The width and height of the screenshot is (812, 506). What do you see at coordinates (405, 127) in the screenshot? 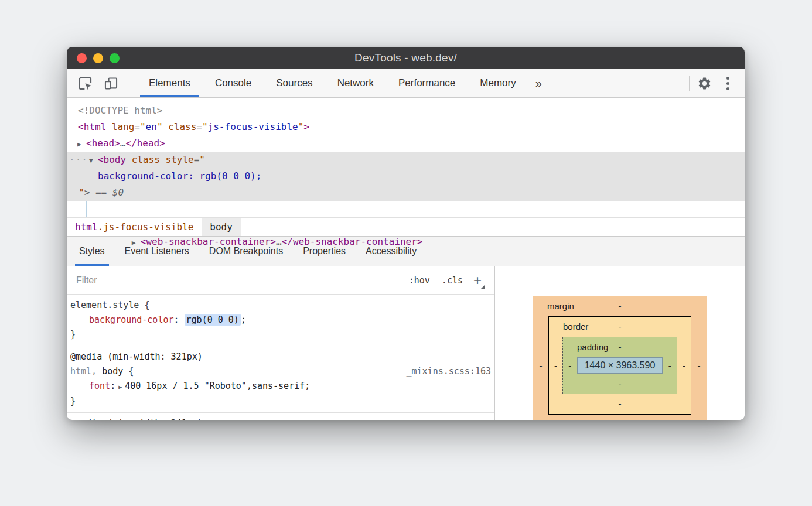
I see `dom-node-html: <html lang="en" class="js-focus-visible"…` at bounding box center [405, 127].